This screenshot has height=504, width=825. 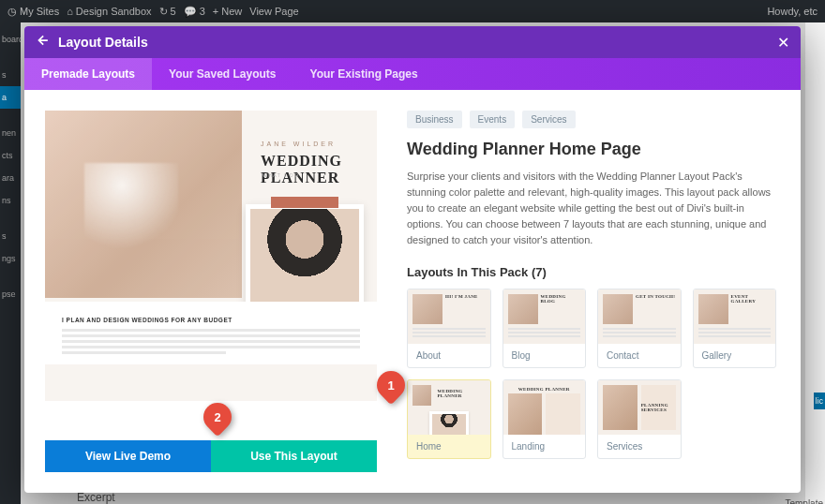 What do you see at coordinates (42, 42) in the screenshot?
I see `back-icon` at bounding box center [42, 42].